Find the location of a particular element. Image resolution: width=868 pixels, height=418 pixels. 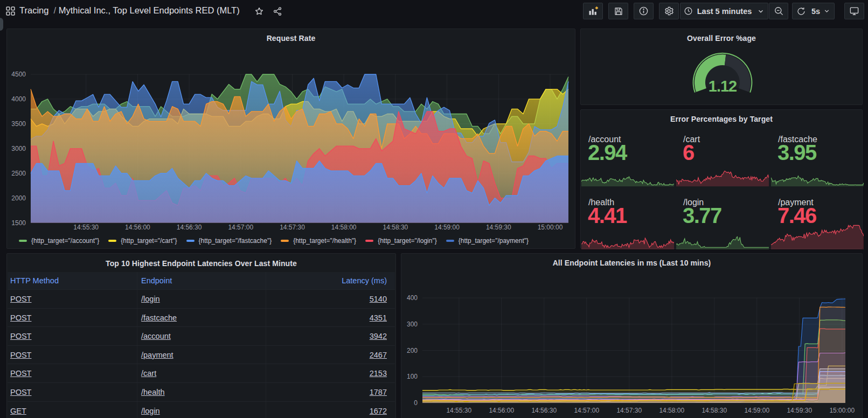

svg-text: 2000 is located at coordinates (18, 198).